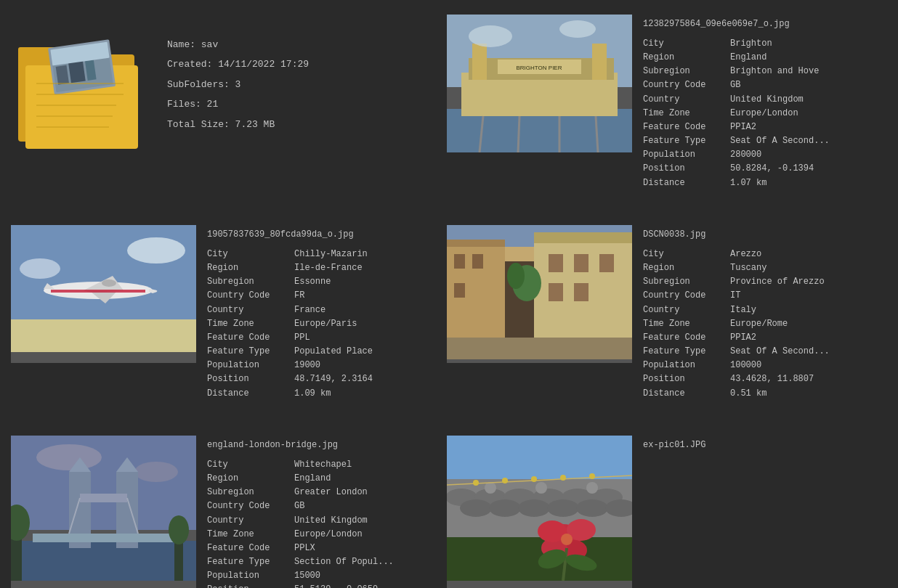 The image size is (898, 588). What do you see at coordinates (312, 393) in the screenshot?
I see `meta-value: 1.09 km` at bounding box center [312, 393].